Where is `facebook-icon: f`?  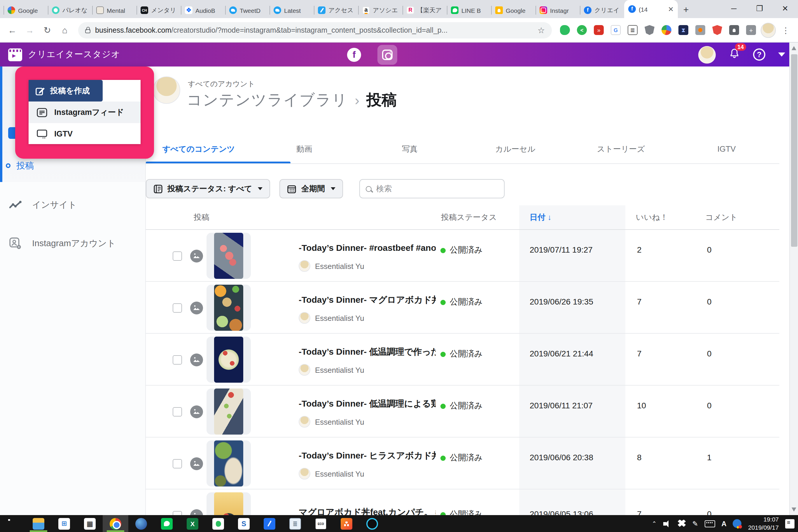
facebook-icon: f is located at coordinates (354, 54).